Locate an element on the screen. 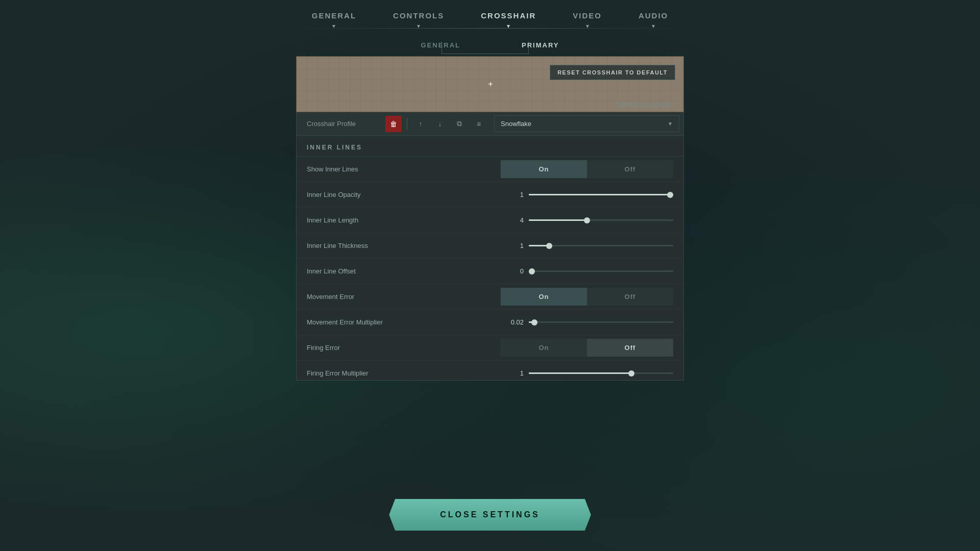  profile-label: Crosshair Profile is located at coordinates (341, 123).